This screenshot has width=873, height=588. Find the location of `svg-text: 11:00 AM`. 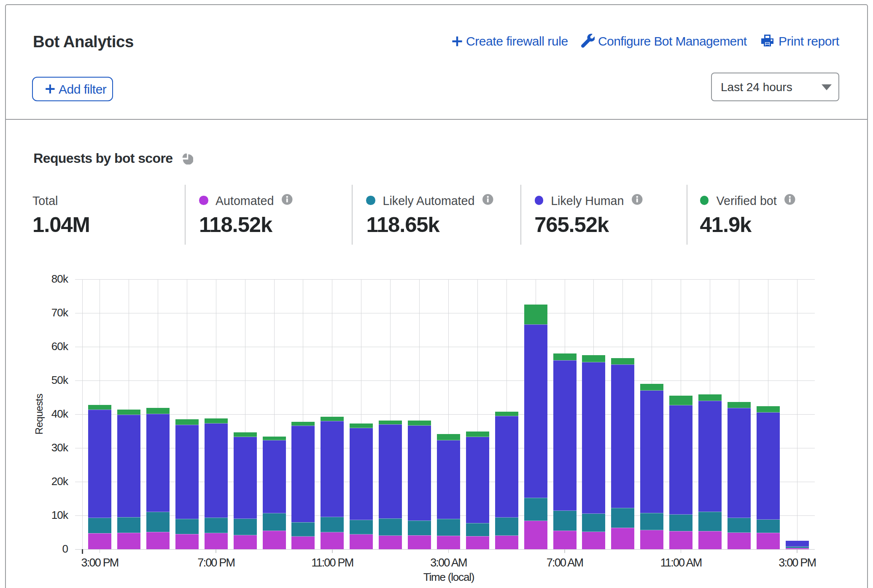

svg-text: 11:00 AM is located at coordinates (681, 563).